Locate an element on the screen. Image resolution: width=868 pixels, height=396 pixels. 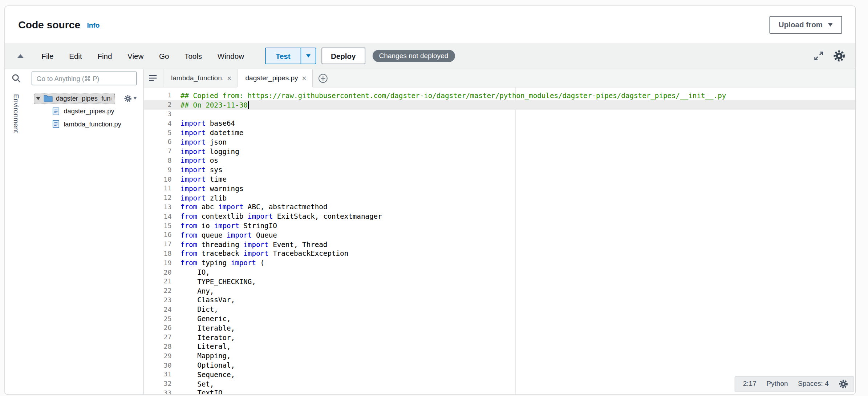
menu-view: View is located at coordinates (136, 56).